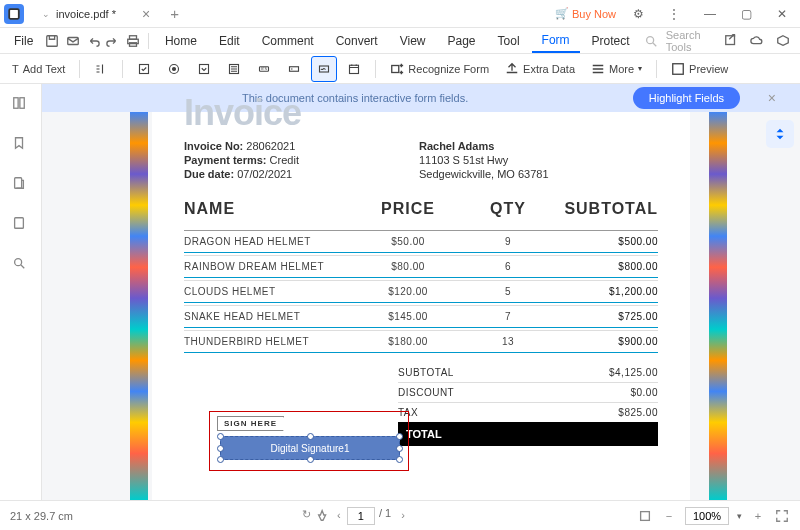 Image resolution: width=800 pixels, height=530 pixels. Describe the element at coordinates (146, 14) in the screenshot. I see `close-tab-button: ×` at that location.